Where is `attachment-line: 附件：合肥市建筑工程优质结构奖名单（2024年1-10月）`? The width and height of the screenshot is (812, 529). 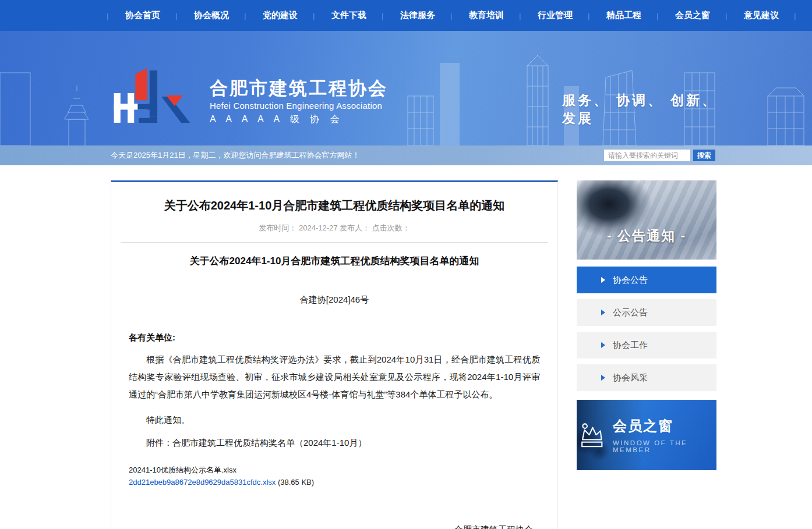 attachment-line: 附件：合肥市建筑工程优质结构奖名单（2024年1-10月） is located at coordinates (334, 443).